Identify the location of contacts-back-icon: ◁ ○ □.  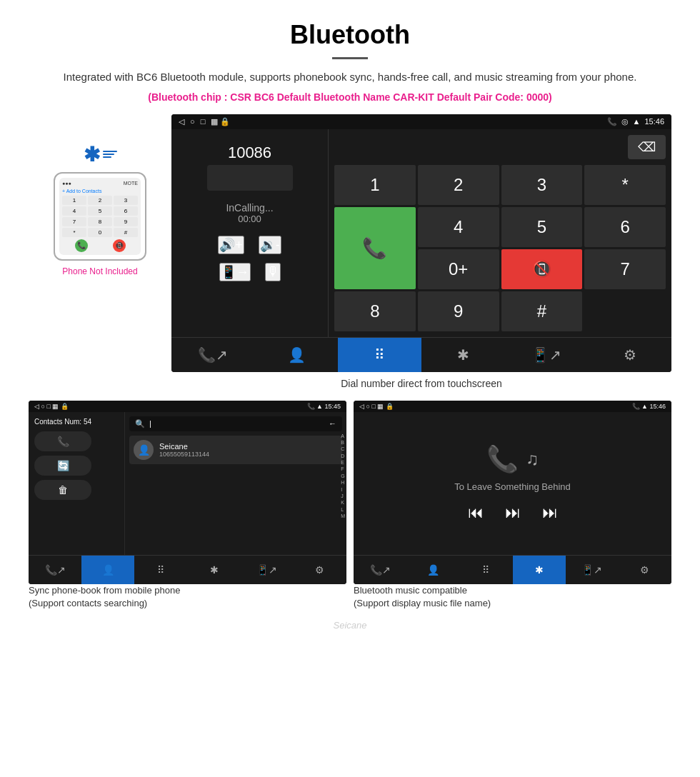
(43, 406).